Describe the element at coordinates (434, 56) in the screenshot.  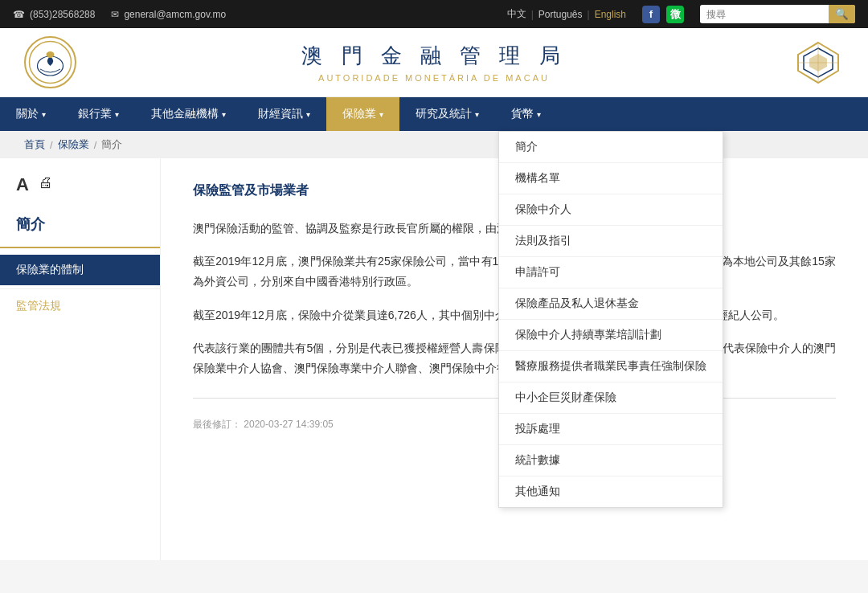
I see `org-name-chinese: 澳 門 金 融 管 理 局` at that location.